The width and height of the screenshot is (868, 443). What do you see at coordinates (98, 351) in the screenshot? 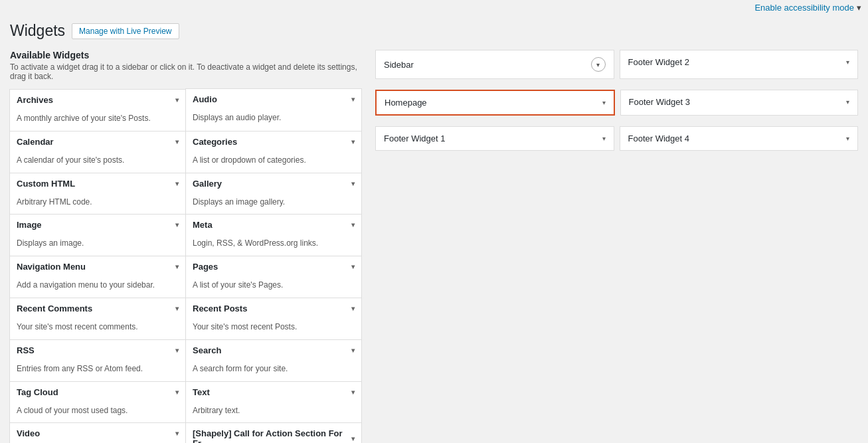
I see `widget-rss-header: RSS ▾` at bounding box center [98, 351].